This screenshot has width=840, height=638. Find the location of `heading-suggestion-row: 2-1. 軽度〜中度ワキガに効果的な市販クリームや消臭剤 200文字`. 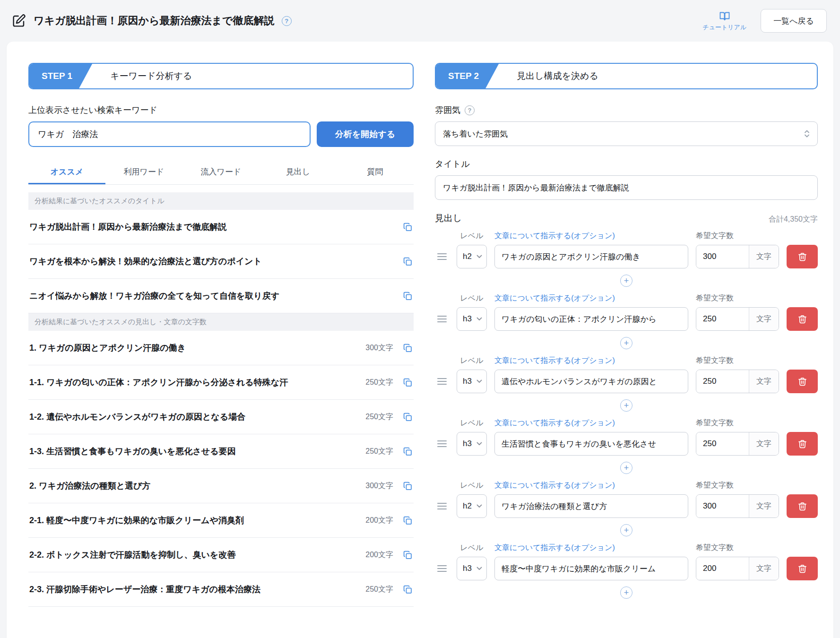

heading-suggestion-row: 2-1. 軽度〜中度ワキガに効果的な市販クリームや消臭剤 200文字 is located at coordinates (221, 521).